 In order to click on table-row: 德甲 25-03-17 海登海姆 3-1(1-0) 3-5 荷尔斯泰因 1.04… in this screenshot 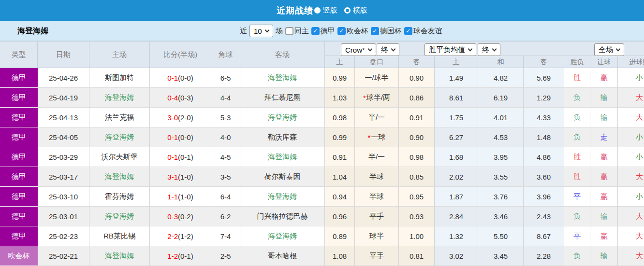, I will do `click(322, 177)`.